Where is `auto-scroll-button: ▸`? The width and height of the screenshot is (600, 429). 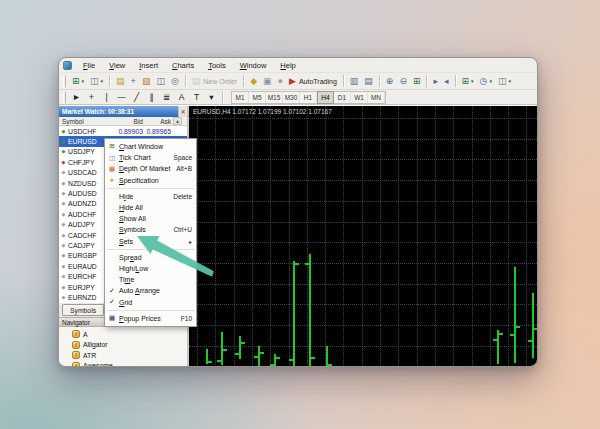 auto-scroll-button: ▸ is located at coordinates (436, 81).